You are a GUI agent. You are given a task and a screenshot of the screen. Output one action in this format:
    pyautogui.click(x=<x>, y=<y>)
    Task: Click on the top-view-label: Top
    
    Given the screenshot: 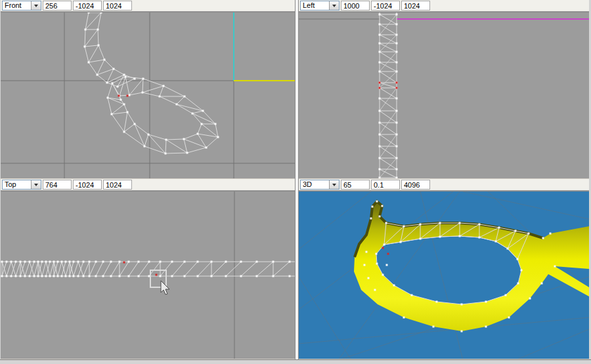 What is the action you would take?
    pyautogui.click(x=17, y=185)
    